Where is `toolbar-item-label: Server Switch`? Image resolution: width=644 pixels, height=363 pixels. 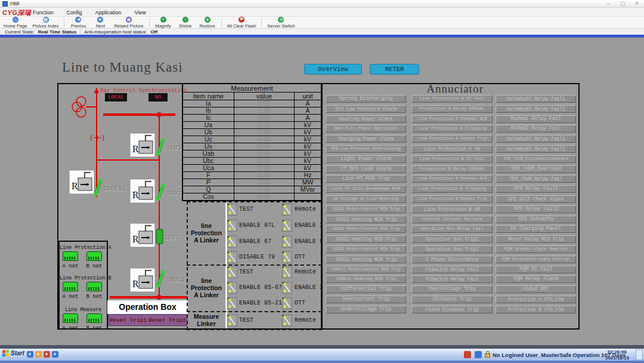
toolbar-item-label: Server Switch is located at coordinates (281, 26).